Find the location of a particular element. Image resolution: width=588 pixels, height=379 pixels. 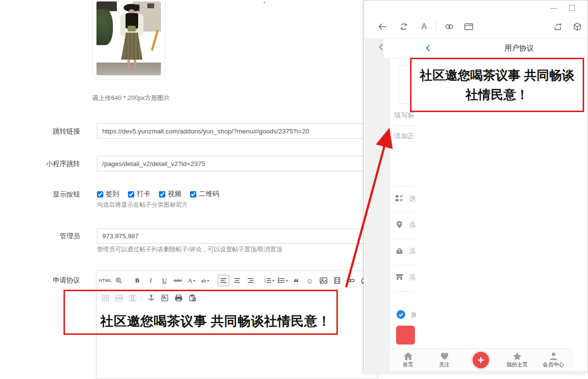

tab-my-homepage-label: 我的主页 is located at coordinates (517, 365).